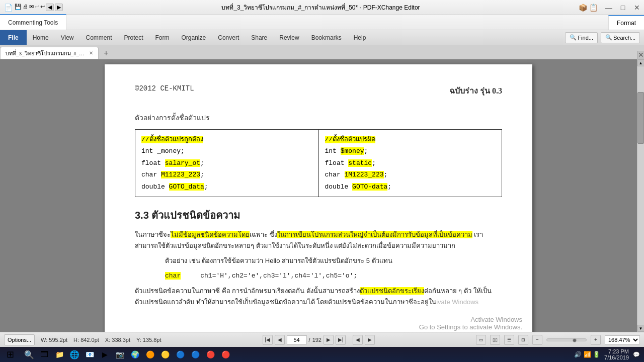  I want to click on menu-view: View, so click(67, 37).